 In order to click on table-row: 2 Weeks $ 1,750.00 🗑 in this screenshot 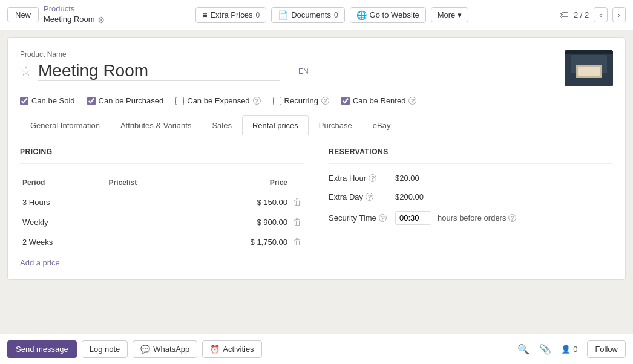, I will do `click(162, 242)`.